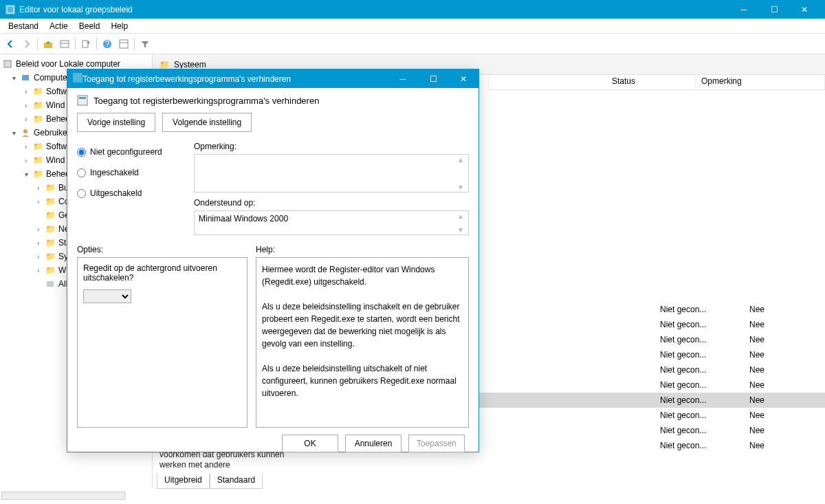 This screenshot has width=825, height=504. What do you see at coordinates (412, 497) in the screenshot?
I see `statusbar` at bounding box center [412, 497].